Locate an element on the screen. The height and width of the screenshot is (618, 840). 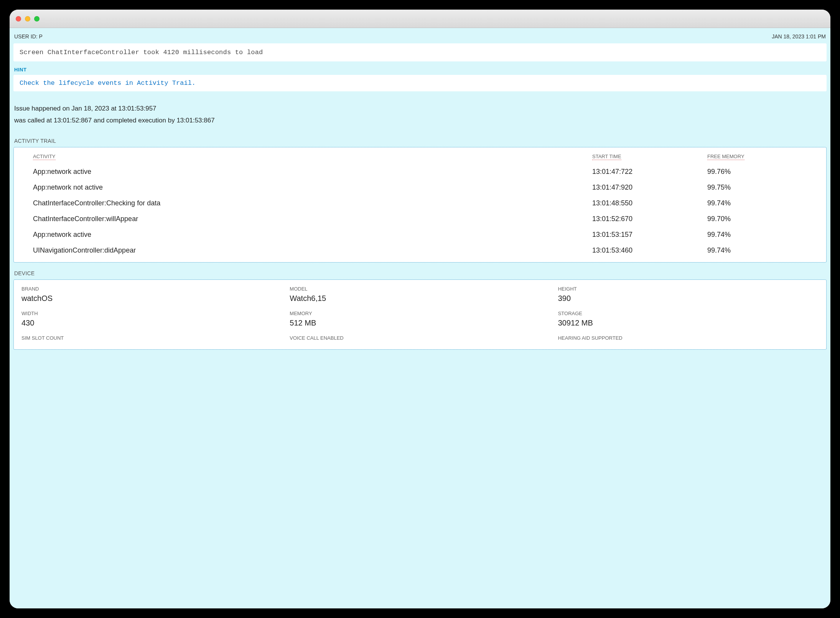
cell-activity: ChatInterfaceController:willAppear is located at coordinates (311, 219).